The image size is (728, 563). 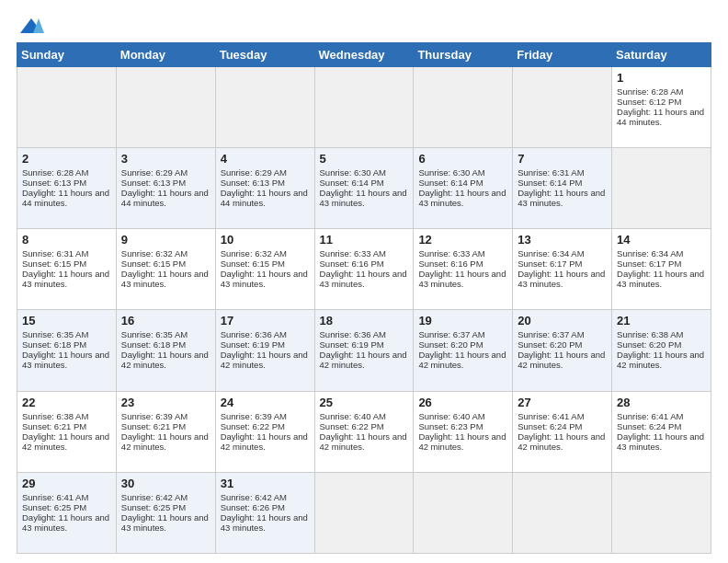 I want to click on day-number: 14, so click(x=662, y=239).